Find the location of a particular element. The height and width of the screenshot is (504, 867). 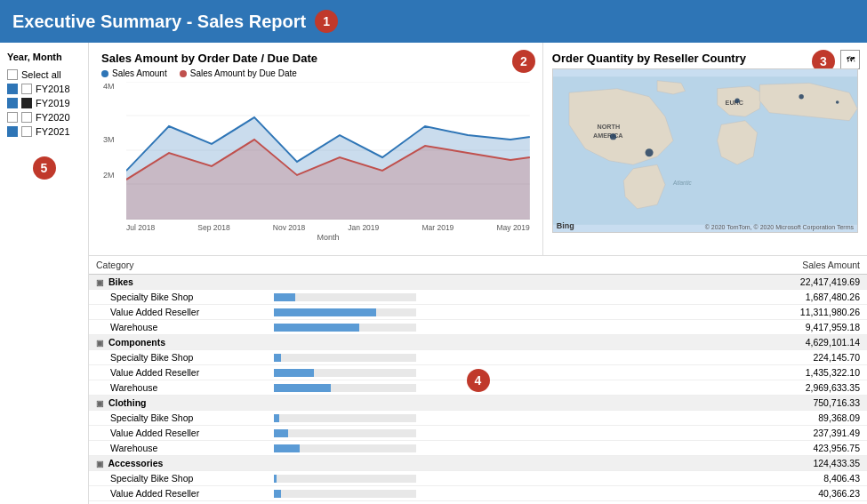

sub-amount: 9,417,959.18 is located at coordinates (656, 327).